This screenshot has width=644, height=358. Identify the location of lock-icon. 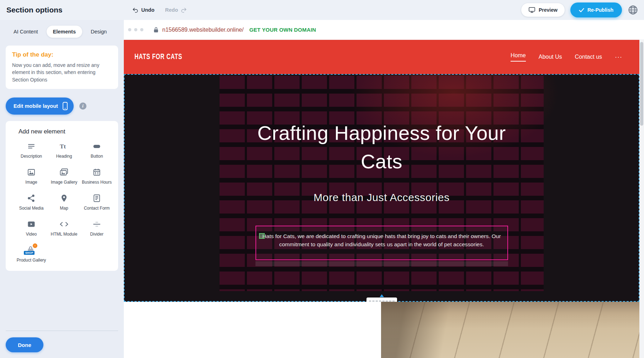
(156, 30).